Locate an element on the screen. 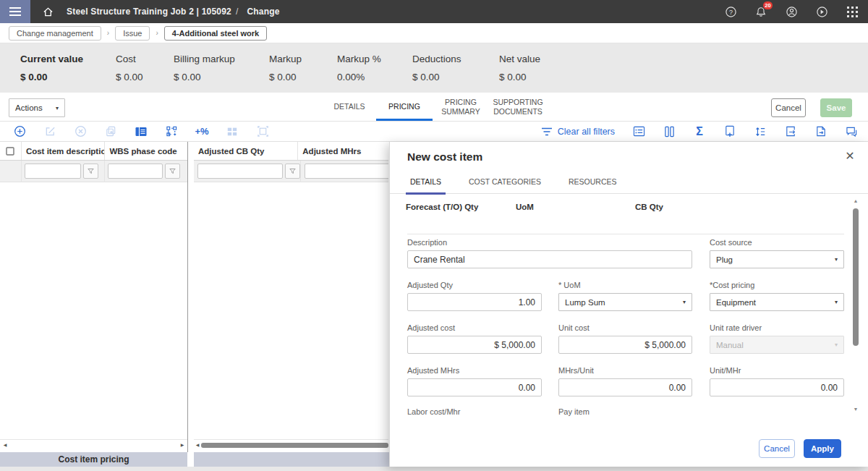  filter-input-adjusted-mhrs is located at coordinates (346, 171).